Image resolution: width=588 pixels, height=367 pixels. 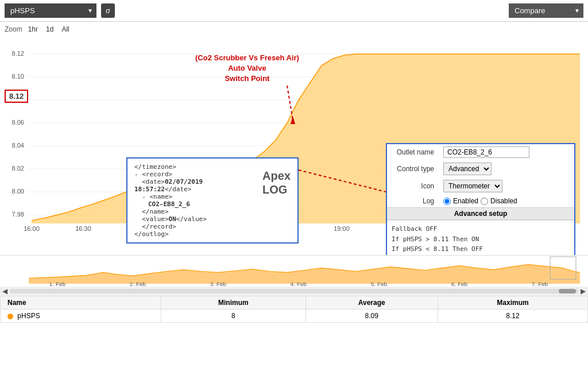 What do you see at coordinates (546, 10) in the screenshot?
I see `compare-select-wrapper: Compare ▼` at bounding box center [546, 10].